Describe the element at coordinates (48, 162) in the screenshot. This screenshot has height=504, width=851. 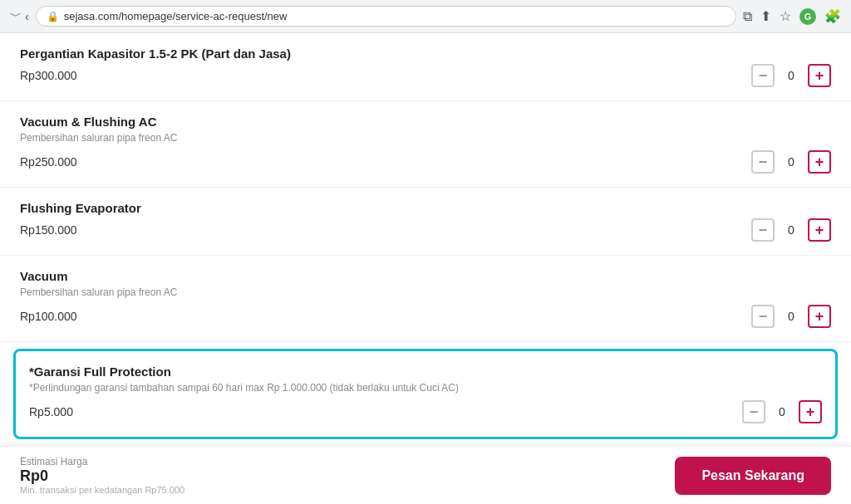
I see `service-vacuum-flushing-price: Rp250.000` at that location.